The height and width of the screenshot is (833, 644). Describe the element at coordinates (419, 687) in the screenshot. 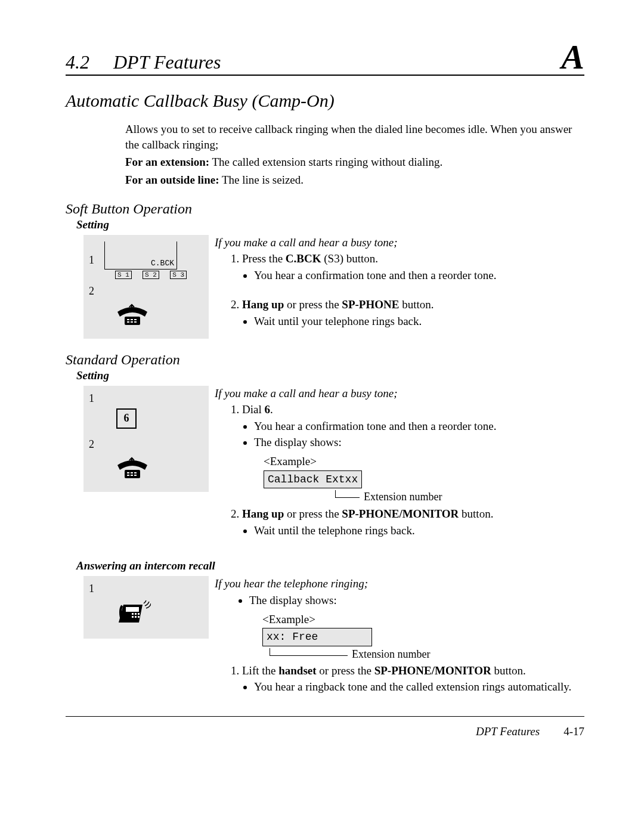

I see `answer-step1-bullet: You hear a ringback tone and the called …` at that location.